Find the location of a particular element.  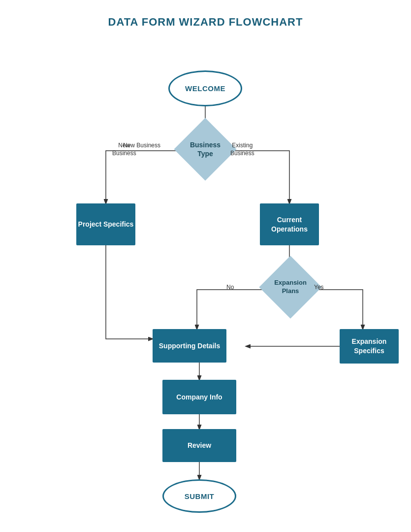

existing-business-edge-label: ExistingBusiness is located at coordinates (242, 150).